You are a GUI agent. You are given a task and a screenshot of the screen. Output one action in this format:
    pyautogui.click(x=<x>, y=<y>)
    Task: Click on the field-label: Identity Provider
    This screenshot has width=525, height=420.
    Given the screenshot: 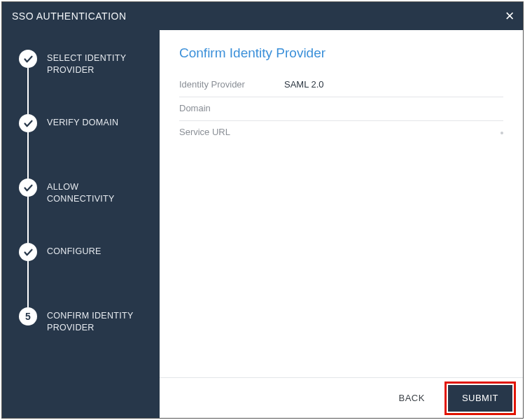 What is the action you would take?
    pyautogui.click(x=232, y=84)
    